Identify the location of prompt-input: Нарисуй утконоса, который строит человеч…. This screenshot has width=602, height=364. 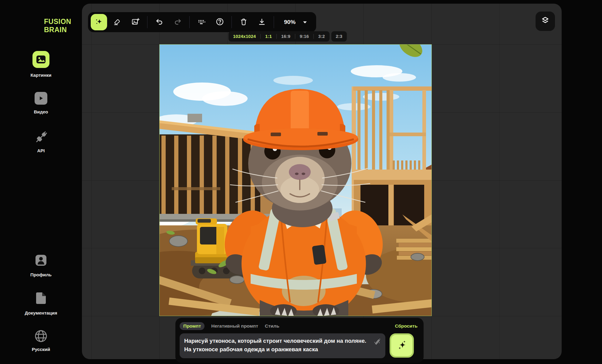
(282, 346).